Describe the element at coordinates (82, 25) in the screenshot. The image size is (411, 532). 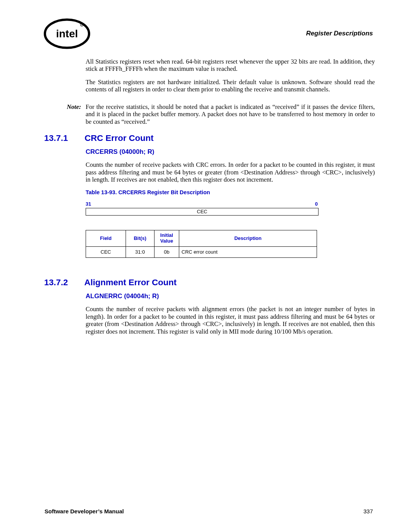
I see `svg-text: R` at that location.